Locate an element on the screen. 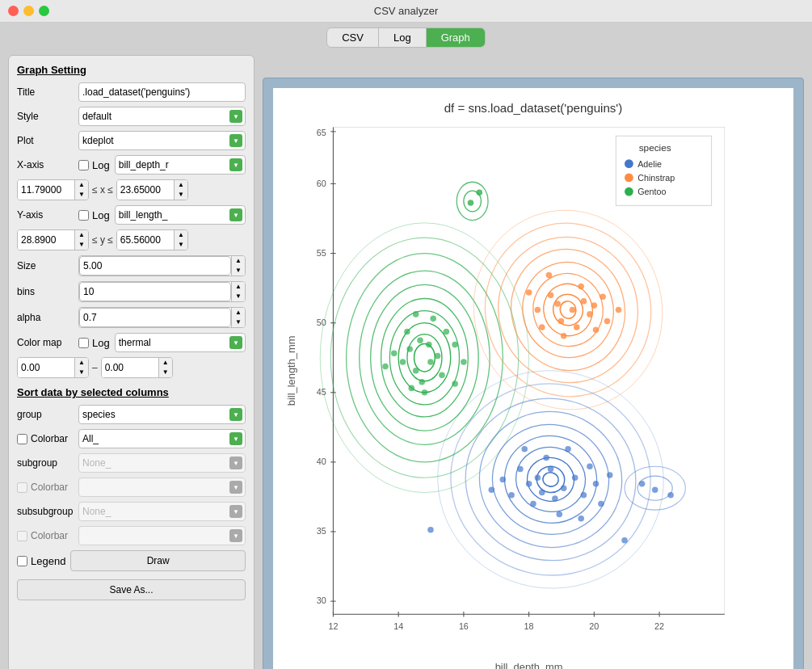  colormap-select: thermal is located at coordinates (180, 343).